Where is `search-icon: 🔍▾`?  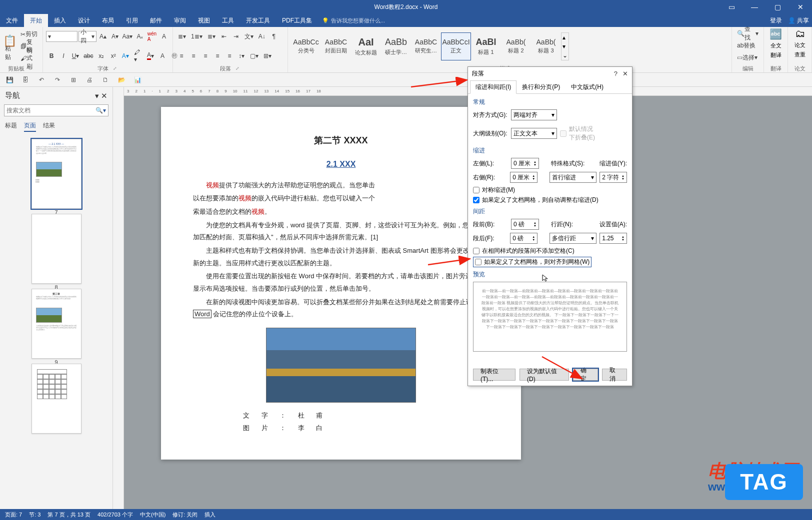
search-icon: 🔍▾ is located at coordinates (101, 110).